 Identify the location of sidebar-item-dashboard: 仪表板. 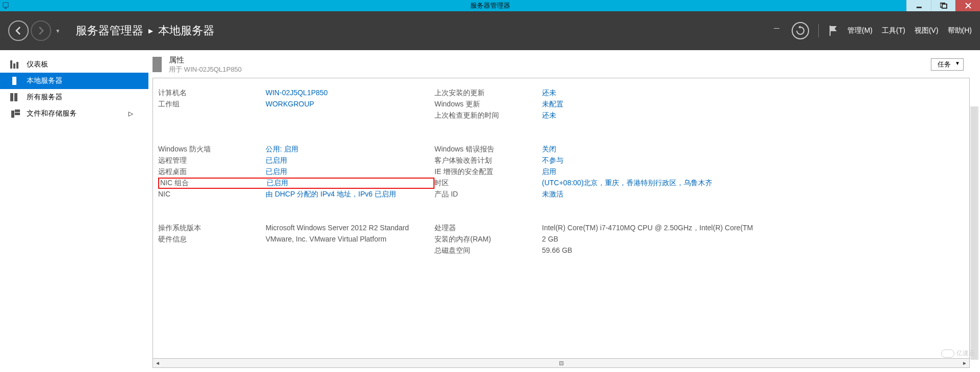
(74, 64).